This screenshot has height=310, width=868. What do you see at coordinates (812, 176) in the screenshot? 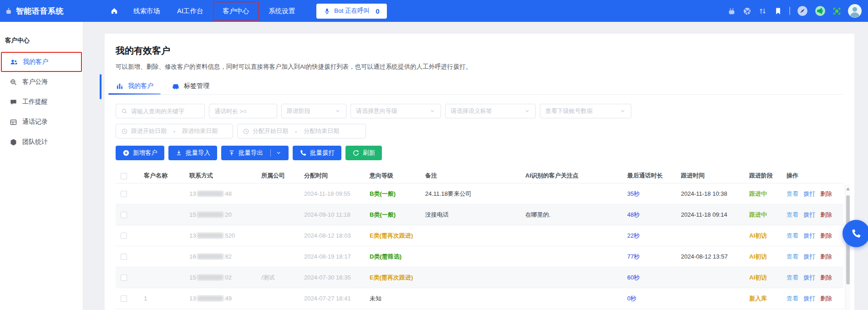
I see `column-header: 操作` at bounding box center [812, 176].